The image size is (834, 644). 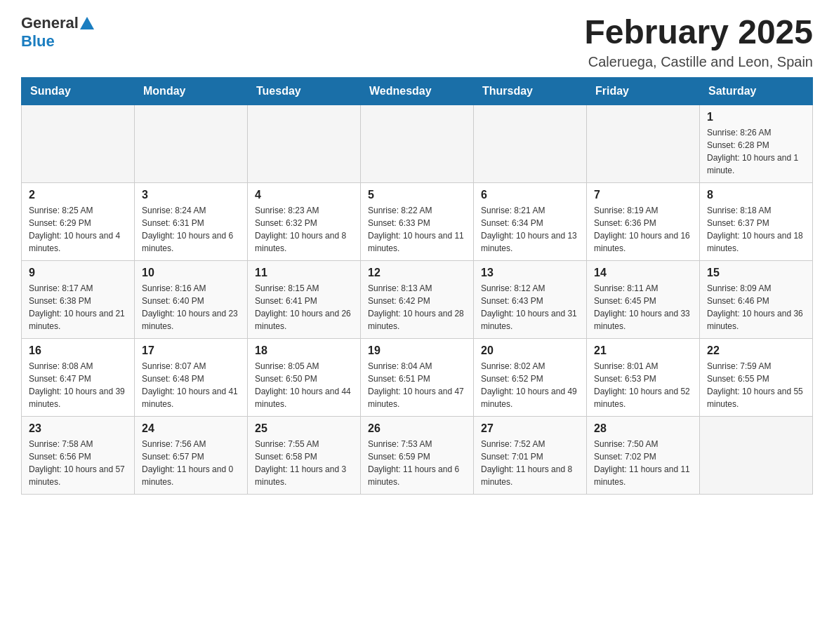 What do you see at coordinates (191, 195) in the screenshot?
I see `day-number: 3` at bounding box center [191, 195].